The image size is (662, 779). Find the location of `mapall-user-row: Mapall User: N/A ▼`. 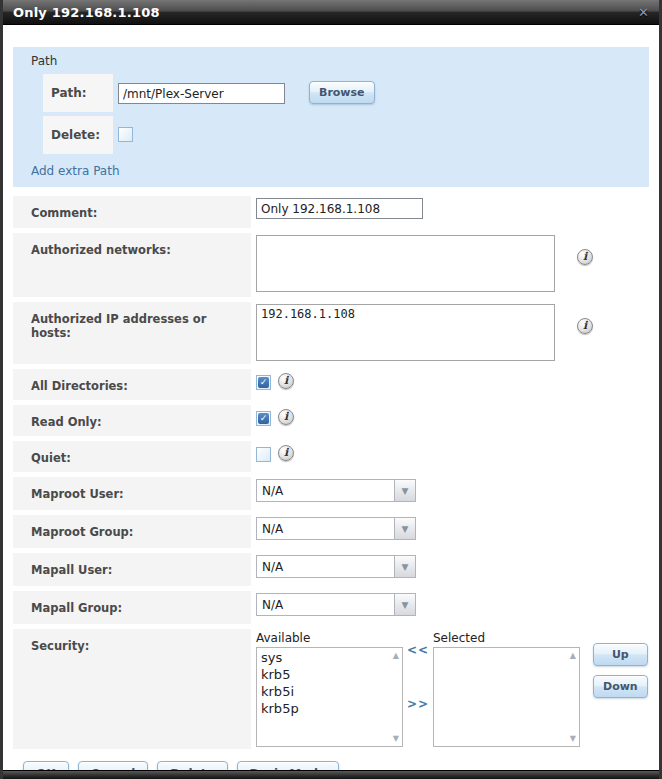

mapall-user-row: Mapall User: N/A ▼ is located at coordinates (331, 570).